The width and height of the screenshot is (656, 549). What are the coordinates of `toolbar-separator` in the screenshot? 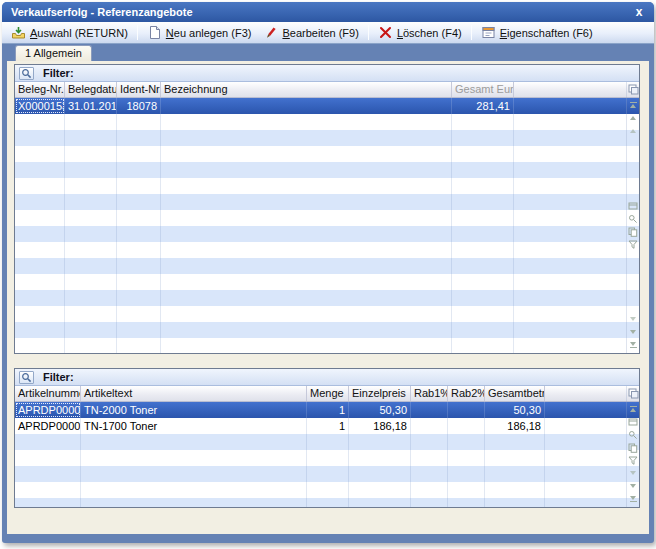 It's located at (138, 32).